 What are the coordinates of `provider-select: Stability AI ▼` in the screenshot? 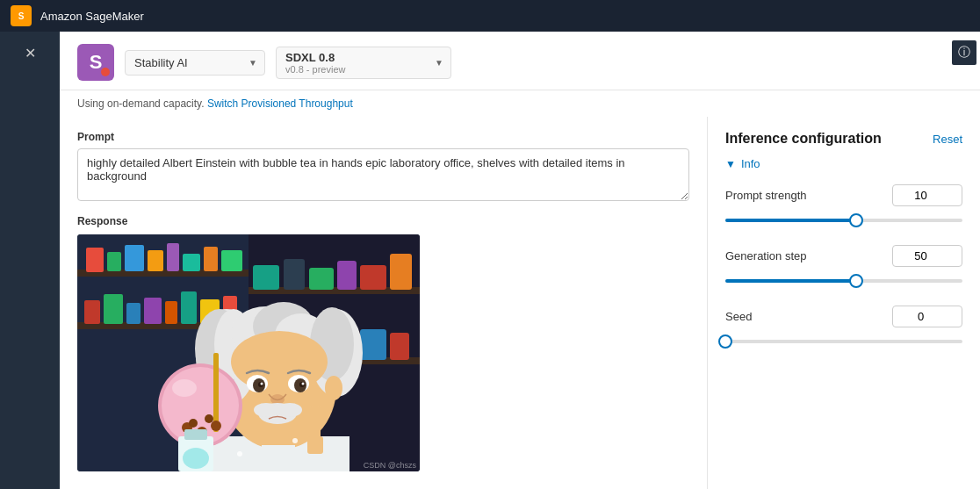 It's located at (195, 63).